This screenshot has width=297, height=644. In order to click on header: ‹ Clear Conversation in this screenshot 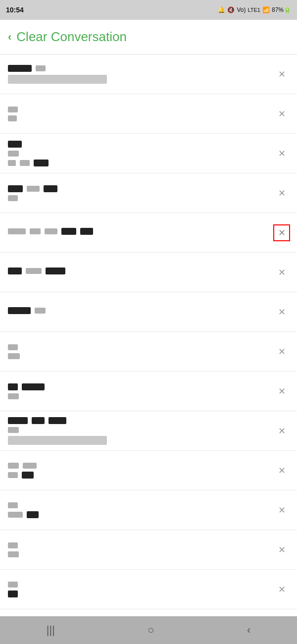, I will do `click(148, 37)`.